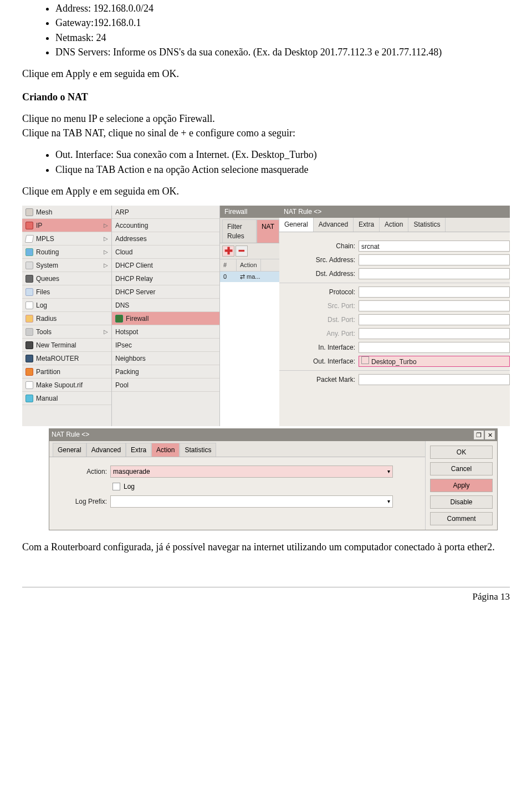  I want to click on submenu-item-hotspot: Hotspot, so click(166, 332).